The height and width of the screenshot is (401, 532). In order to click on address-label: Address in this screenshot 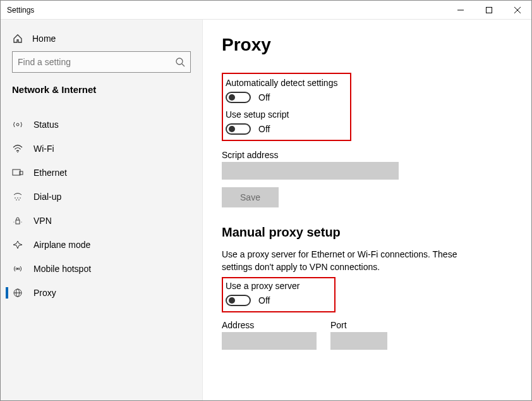, I will do `click(269, 325)`.